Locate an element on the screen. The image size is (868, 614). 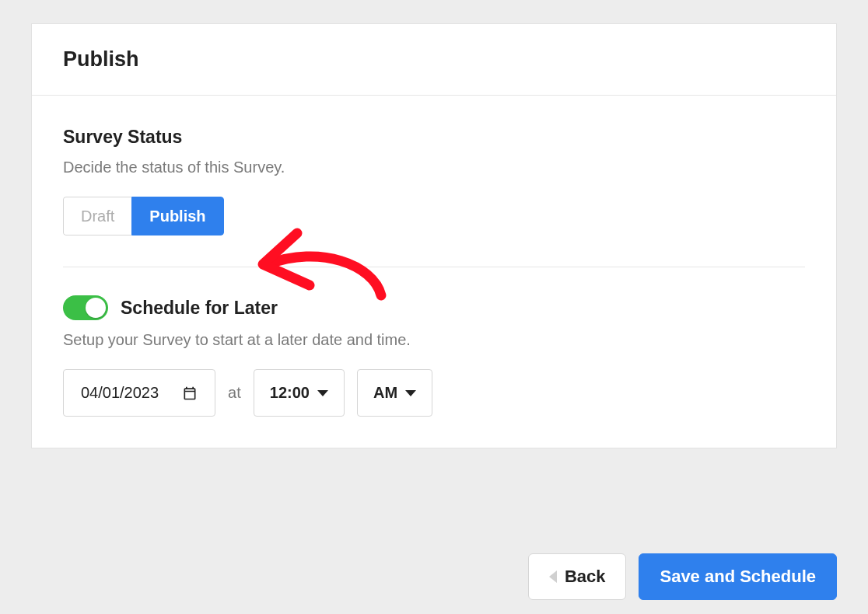
time-select: 12:00 is located at coordinates (299, 393).